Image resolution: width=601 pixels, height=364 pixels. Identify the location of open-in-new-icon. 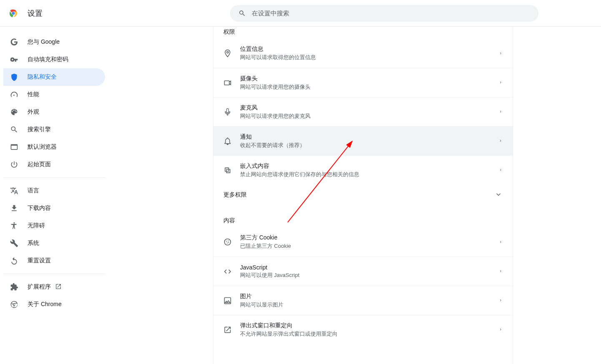
(58, 287).